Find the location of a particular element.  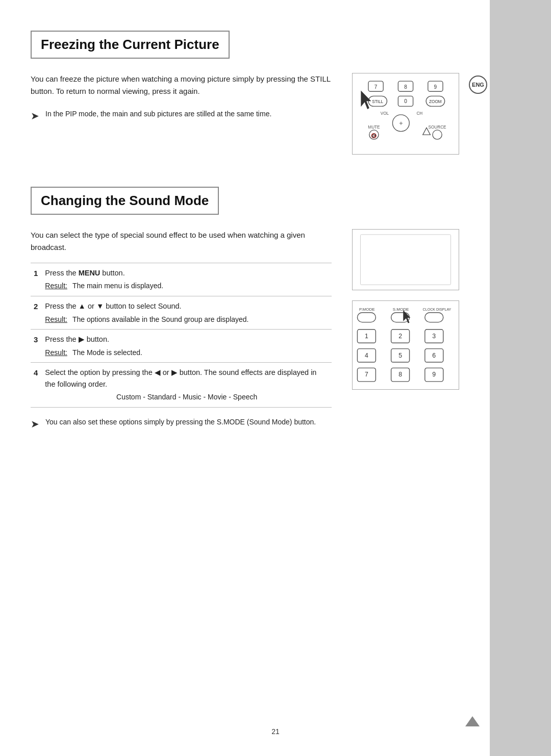

freeze-note-text: In the PIP mode, the main and sub pictur… is located at coordinates (158, 114).